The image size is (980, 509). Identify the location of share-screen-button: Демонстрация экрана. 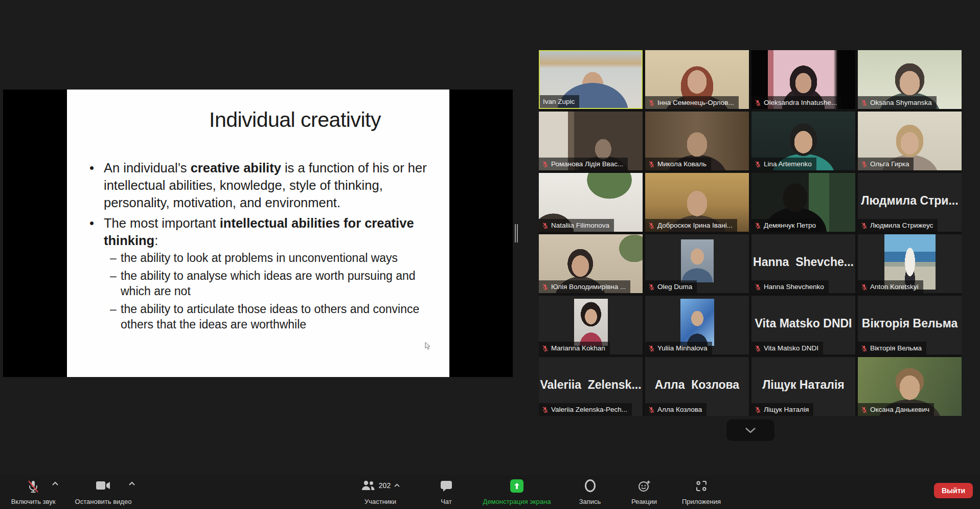
(517, 493).